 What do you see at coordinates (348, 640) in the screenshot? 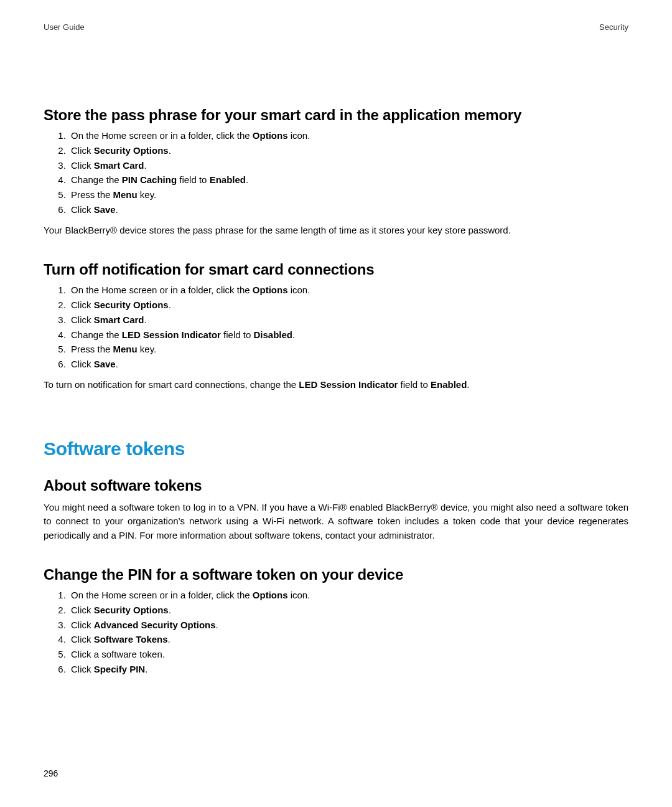
I see `list-item: Click Software Tokens.` at bounding box center [348, 640].